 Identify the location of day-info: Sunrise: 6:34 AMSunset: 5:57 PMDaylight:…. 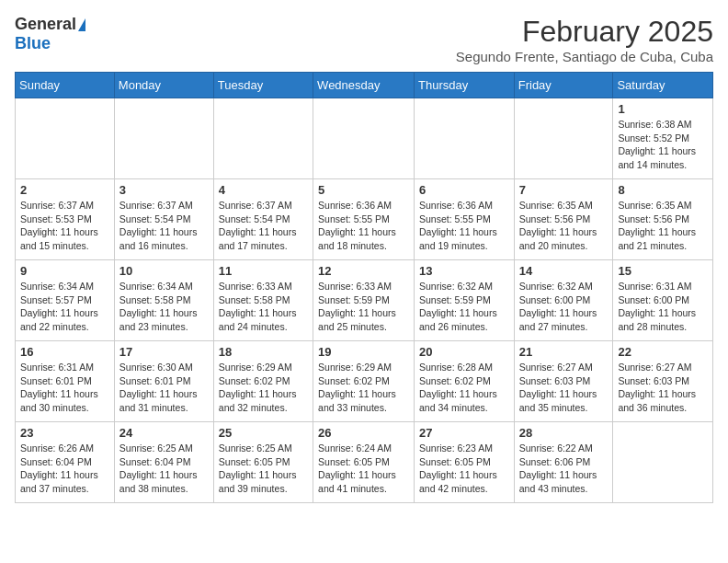
(64, 307).